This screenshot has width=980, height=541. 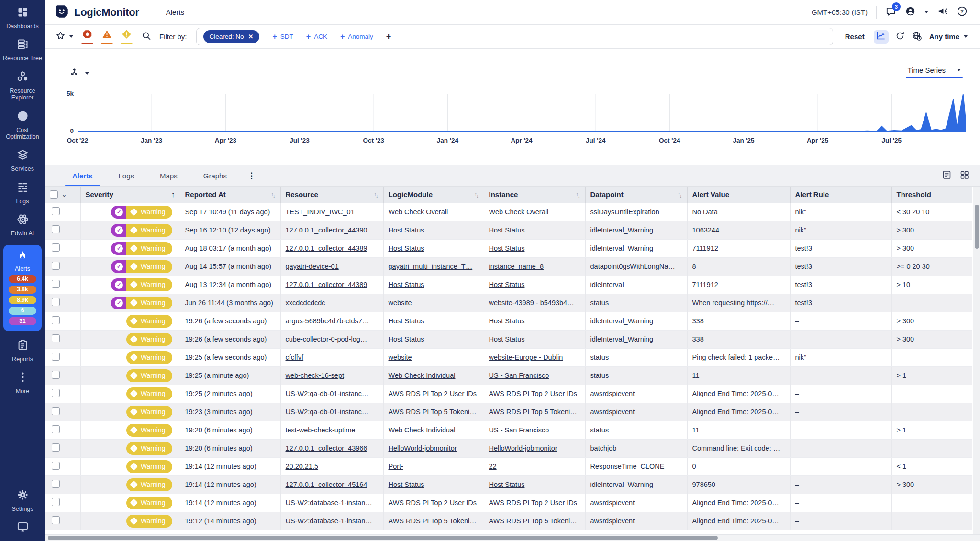 I want to click on resource-link: argus-5689bc4d7b-ctds7…, so click(x=327, y=321).